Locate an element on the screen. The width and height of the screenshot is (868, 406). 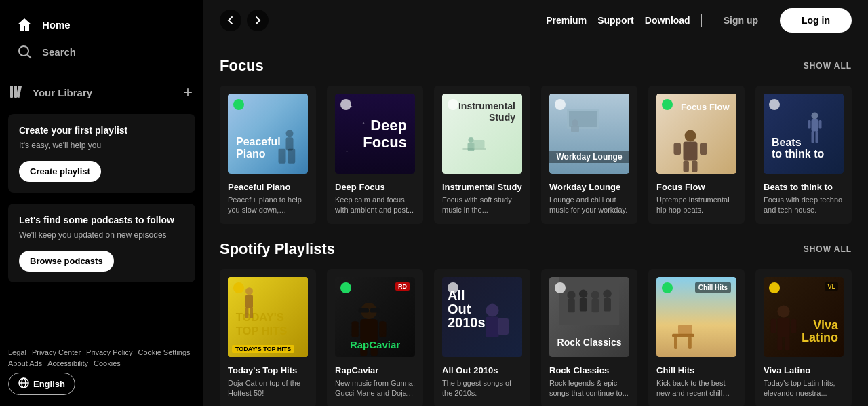
premium-link: Premium is located at coordinates (566, 20).